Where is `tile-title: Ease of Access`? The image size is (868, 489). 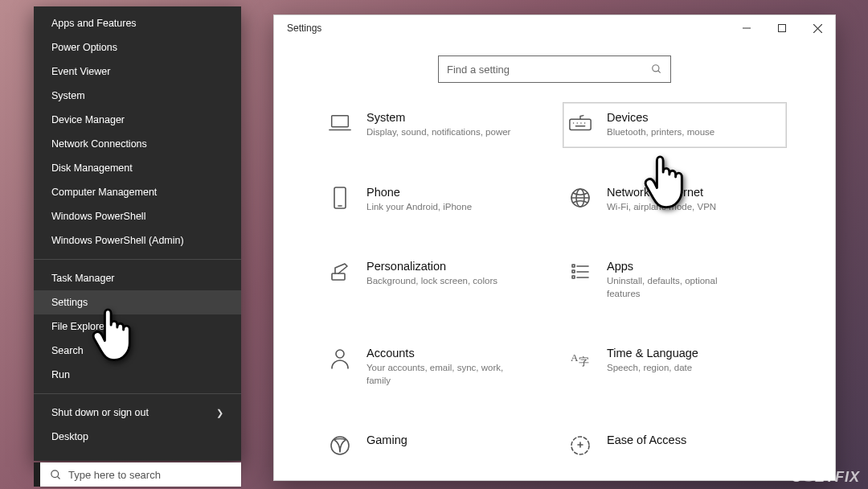 tile-title: Ease of Access is located at coordinates (646, 440).